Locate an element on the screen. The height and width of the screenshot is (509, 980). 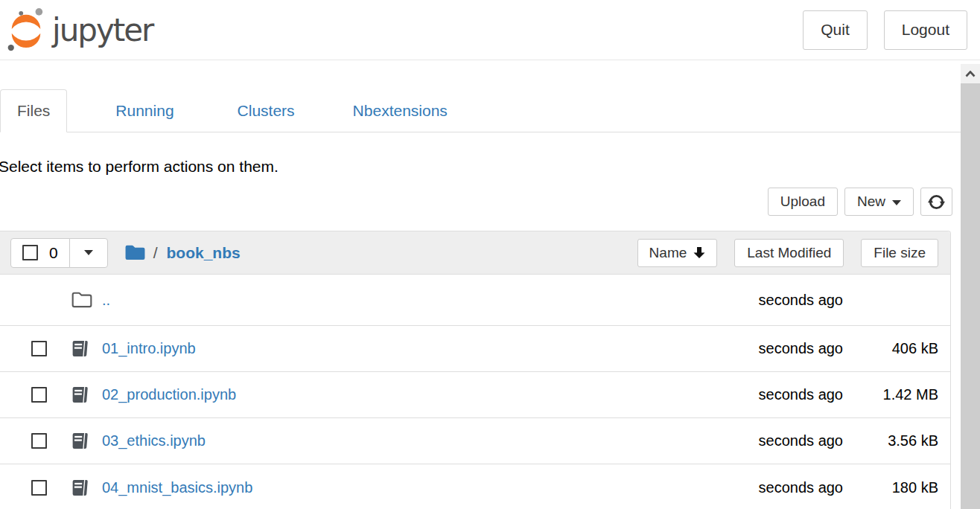
breadcrumb-home is located at coordinates (136, 253).